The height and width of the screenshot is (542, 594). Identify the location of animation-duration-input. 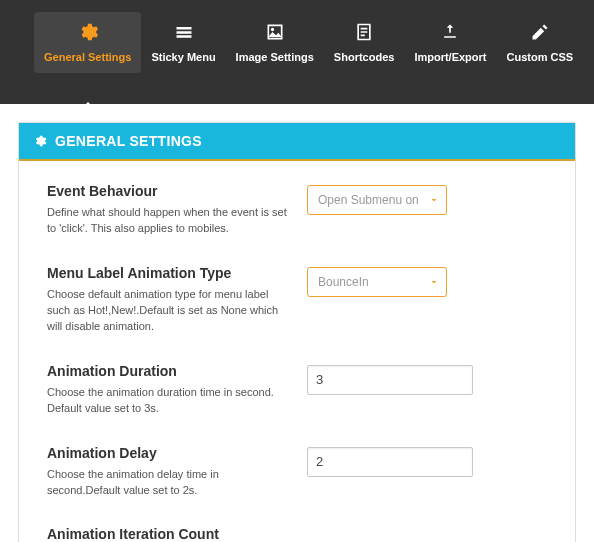
(390, 380).